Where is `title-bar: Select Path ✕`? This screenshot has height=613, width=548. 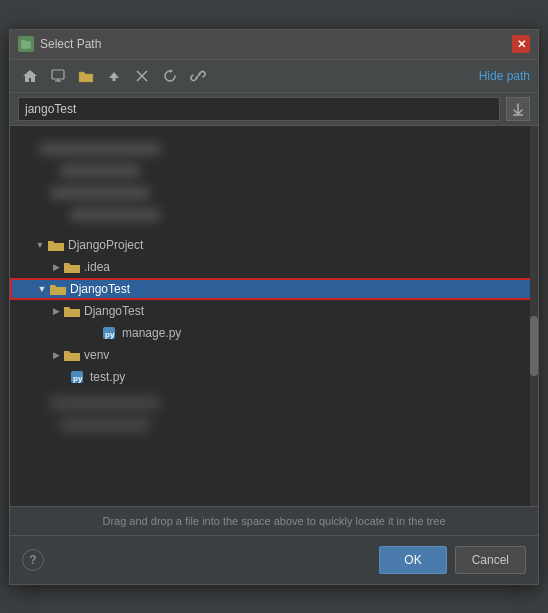
title-bar: Select Path ✕ is located at coordinates (274, 45).